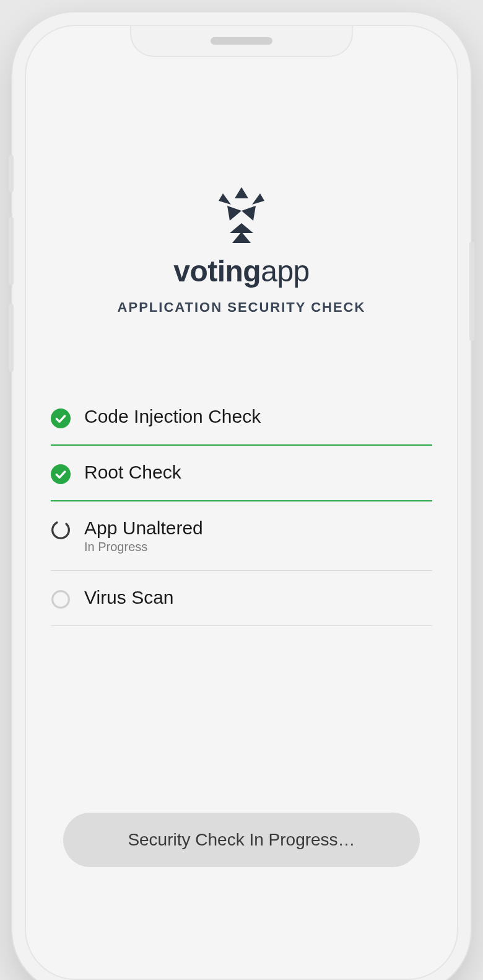 This screenshot has width=483, height=980. I want to click on phone-volume-down, so click(11, 338).